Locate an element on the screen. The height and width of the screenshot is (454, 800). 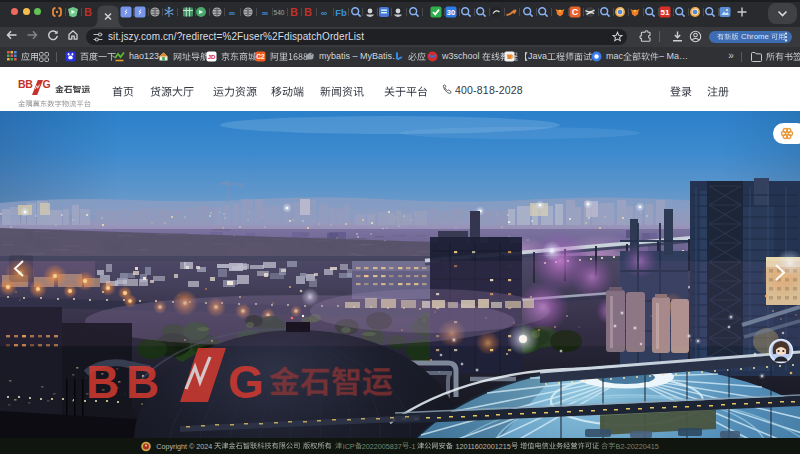
svg-text: 30 is located at coordinates (451, 12).